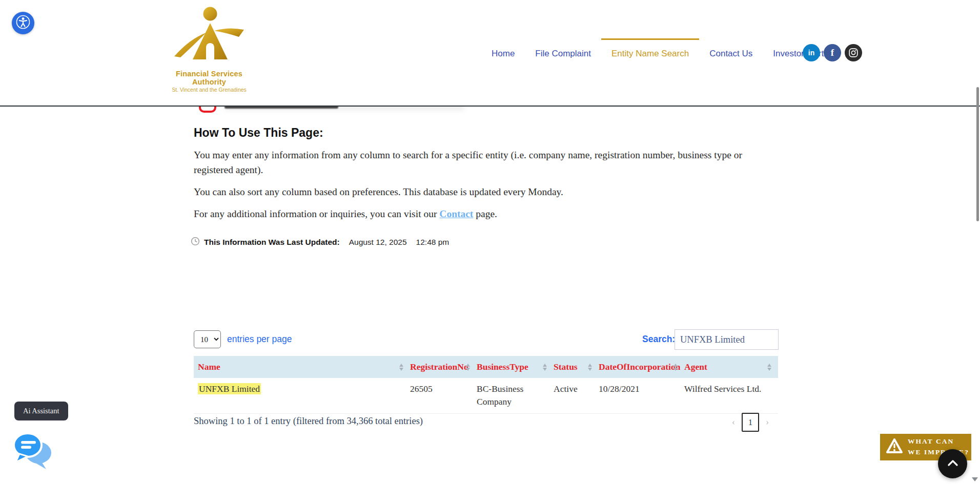  I want to click on instructions-paragraph-3: For any additional information or inquir…, so click(482, 214).